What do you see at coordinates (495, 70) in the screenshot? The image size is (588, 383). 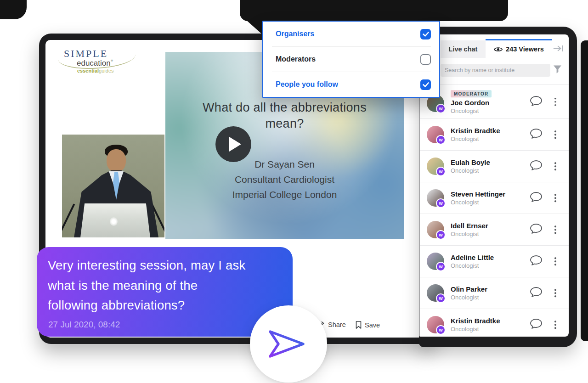 I see `search-box` at bounding box center [495, 70].